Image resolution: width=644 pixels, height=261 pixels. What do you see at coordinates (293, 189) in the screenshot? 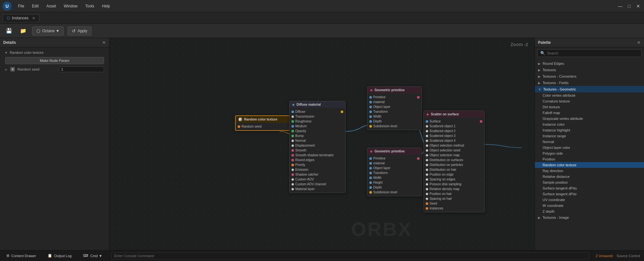
I see `pin-material-layer` at bounding box center [293, 189].